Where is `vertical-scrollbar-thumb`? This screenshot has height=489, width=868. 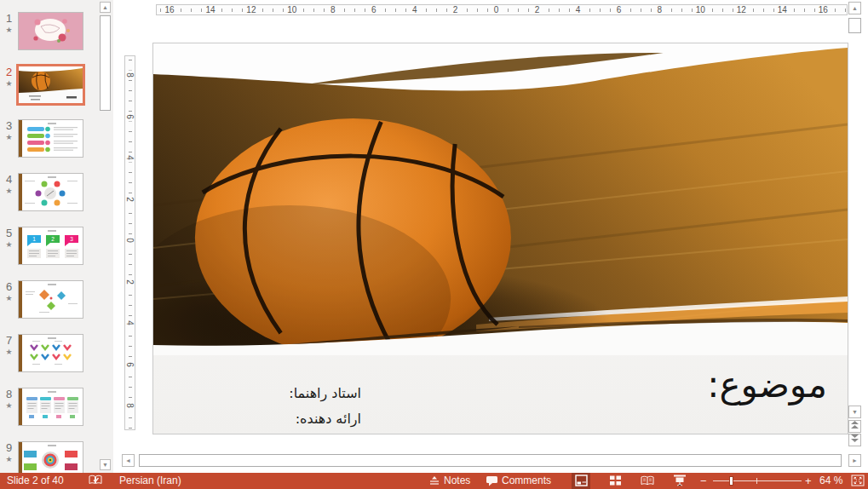
vertical-scrollbar-thumb is located at coordinates (855, 26).